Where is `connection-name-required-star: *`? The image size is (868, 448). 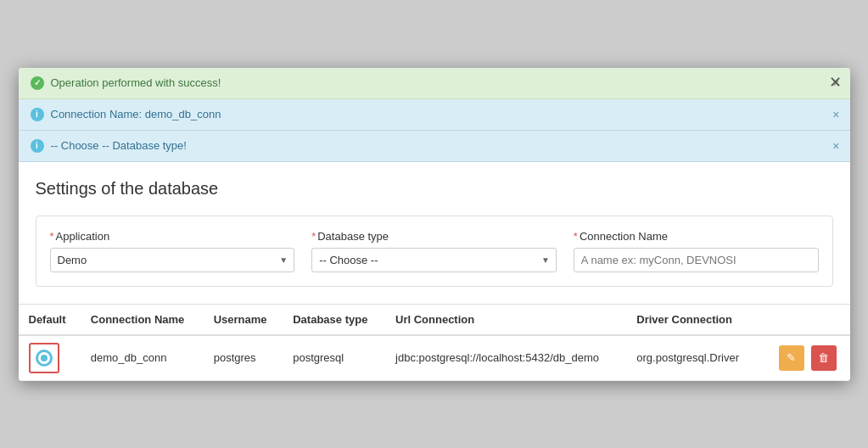
connection-name-required-star: * is located at coordinates (575, 236).